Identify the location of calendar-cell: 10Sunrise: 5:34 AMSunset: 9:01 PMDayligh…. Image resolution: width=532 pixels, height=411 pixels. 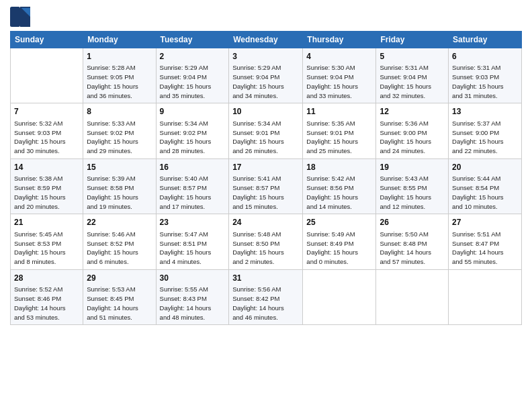
(266, 131).